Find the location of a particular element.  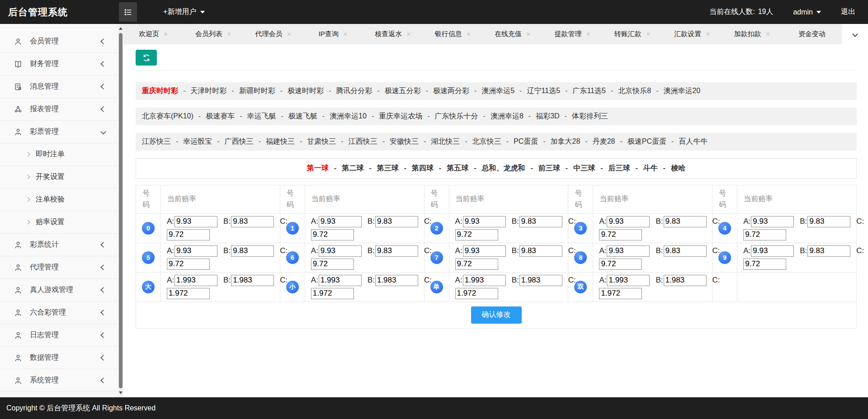

lottery-link: 安徽快三 is located at coordinates (404, 141).